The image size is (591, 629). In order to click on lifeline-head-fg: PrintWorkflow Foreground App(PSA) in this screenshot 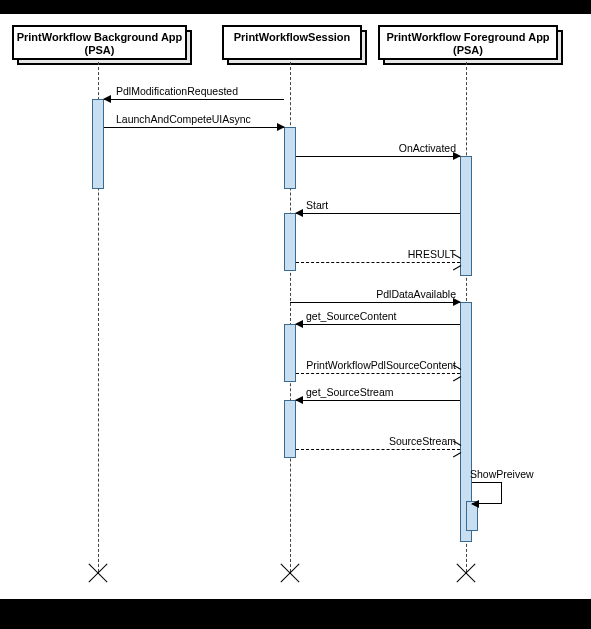, I will do `click(468, 42)`.